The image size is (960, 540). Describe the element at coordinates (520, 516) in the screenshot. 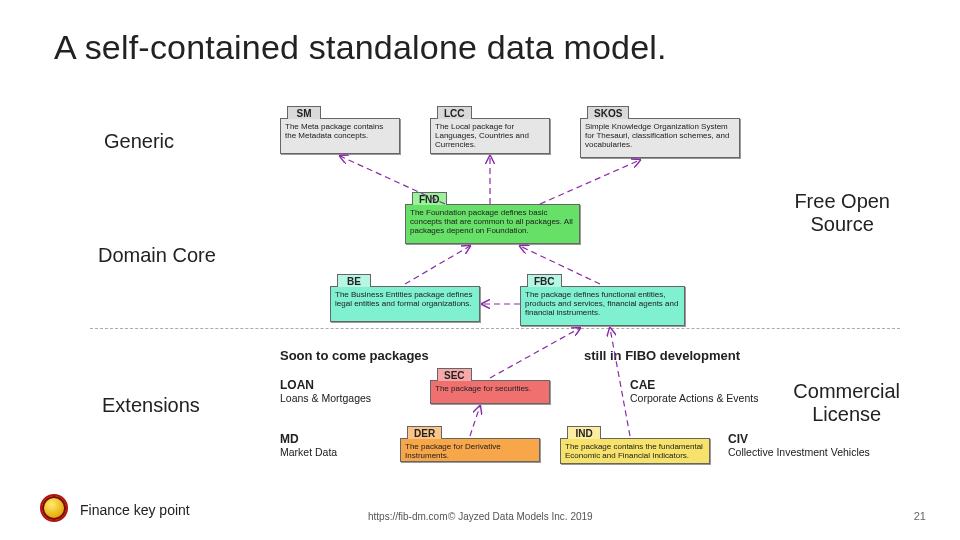

I see `footer-copyright: © Jayzed Data Models Inc. 2019` at that location.